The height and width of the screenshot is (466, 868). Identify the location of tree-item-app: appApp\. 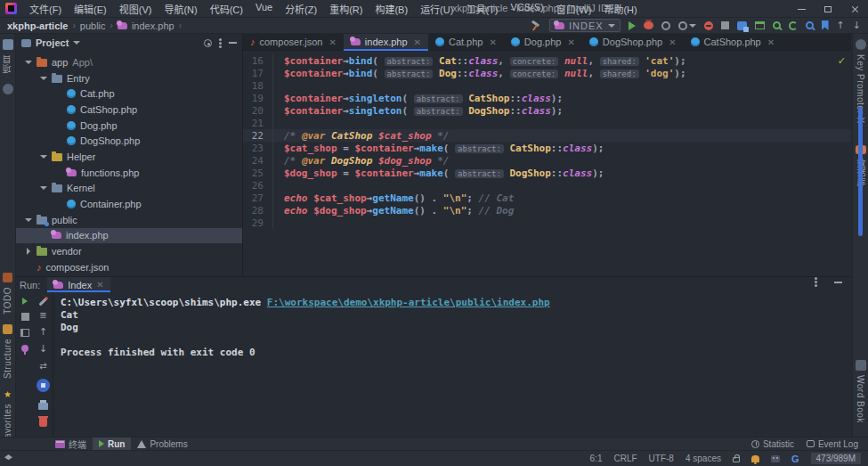
(129, 62).